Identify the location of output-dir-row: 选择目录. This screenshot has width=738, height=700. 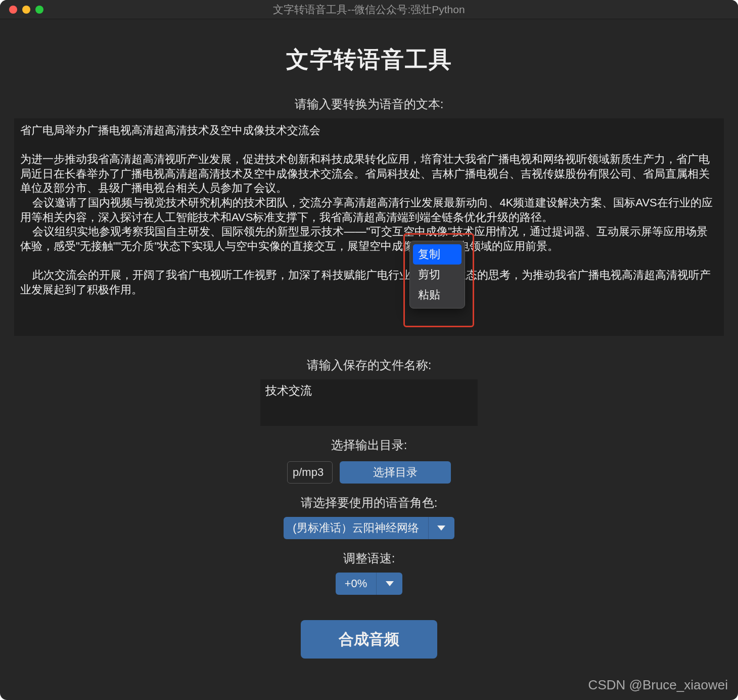
(369, 472).